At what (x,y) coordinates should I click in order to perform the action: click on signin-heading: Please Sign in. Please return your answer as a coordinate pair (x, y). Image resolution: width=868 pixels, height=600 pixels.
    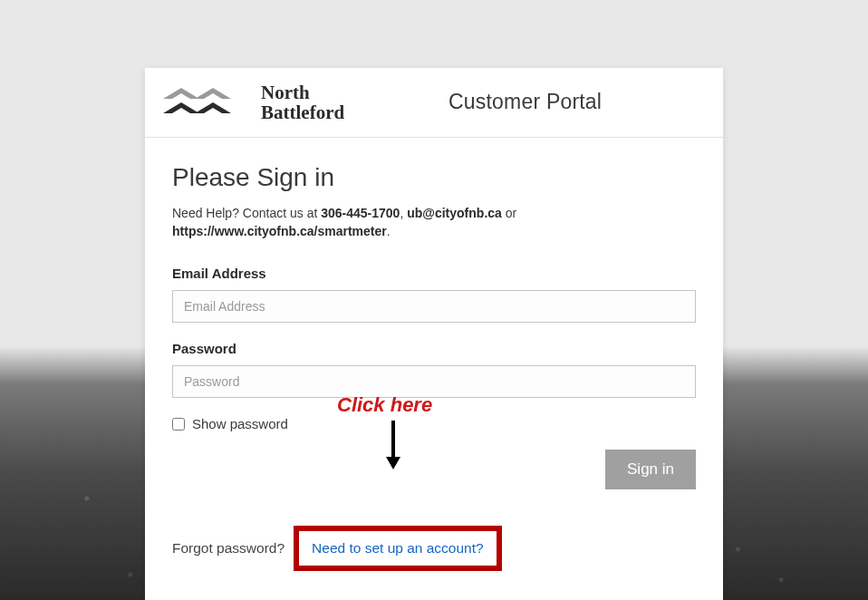
    Looking at the image, I should click on (434, 178).